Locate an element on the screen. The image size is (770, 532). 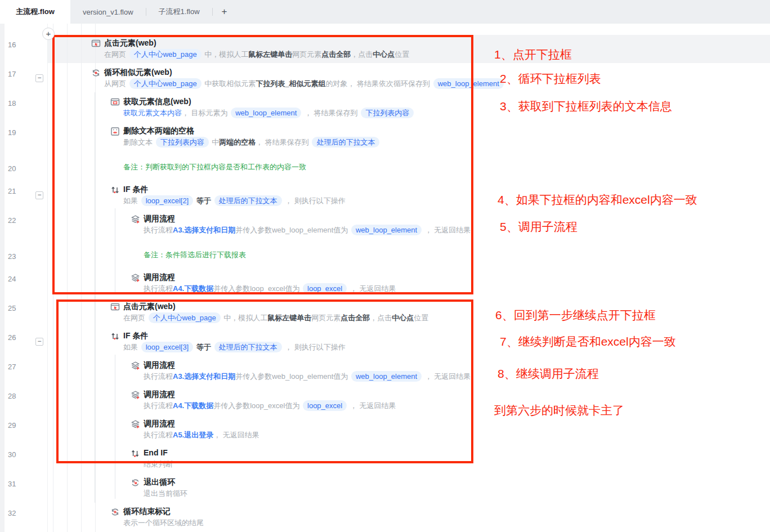
line-number: 25 is located at coordinates (12, 309).